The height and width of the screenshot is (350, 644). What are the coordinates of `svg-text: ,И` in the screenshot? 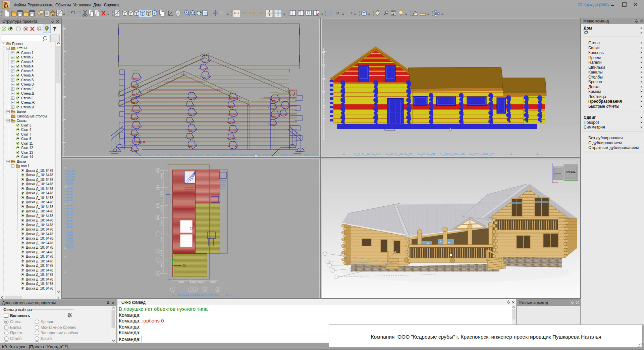 It's located at (344, 154).